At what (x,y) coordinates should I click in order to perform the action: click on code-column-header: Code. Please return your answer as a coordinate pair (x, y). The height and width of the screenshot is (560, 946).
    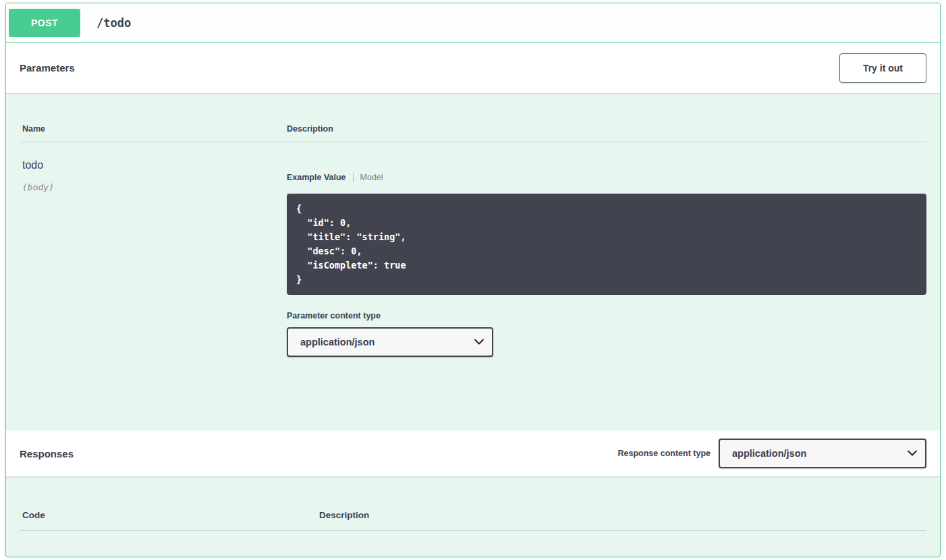
    Looking at the image, I should click on (171, 515).